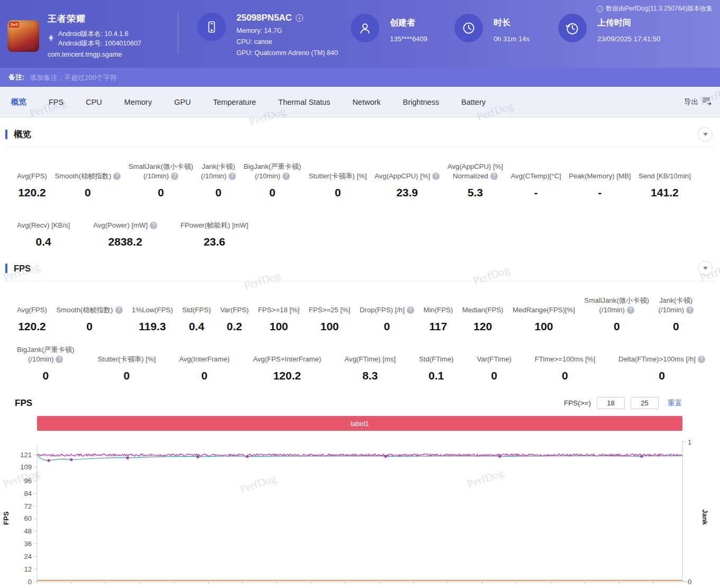  Describe the element at coordinates (698, 102) in the screenshot. I see `export-button: 导出` at that location.